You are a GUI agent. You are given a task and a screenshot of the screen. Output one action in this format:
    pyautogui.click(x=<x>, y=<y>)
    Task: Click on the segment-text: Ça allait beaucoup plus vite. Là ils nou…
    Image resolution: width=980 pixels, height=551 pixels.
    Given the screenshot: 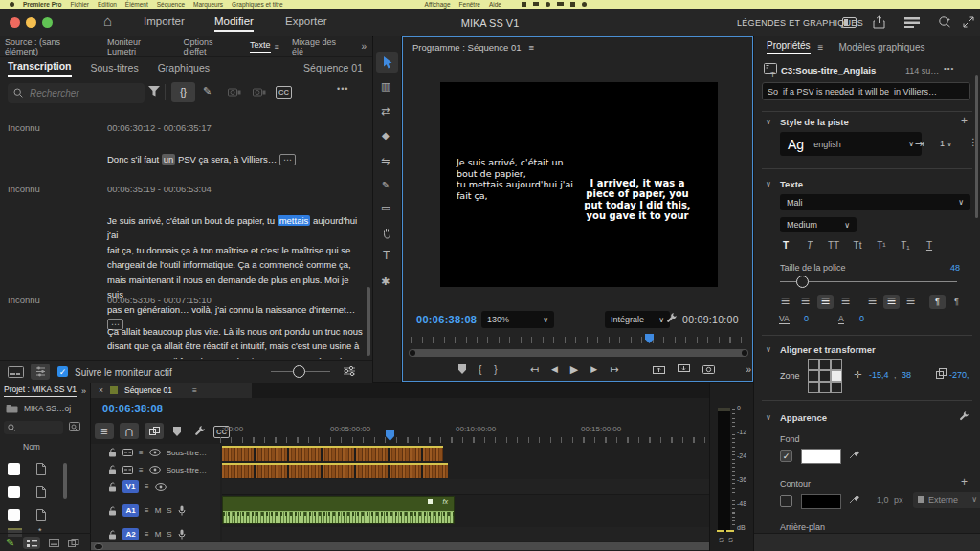 What is the action you would take?
    pyautogui.click(x=235, y=334)
    